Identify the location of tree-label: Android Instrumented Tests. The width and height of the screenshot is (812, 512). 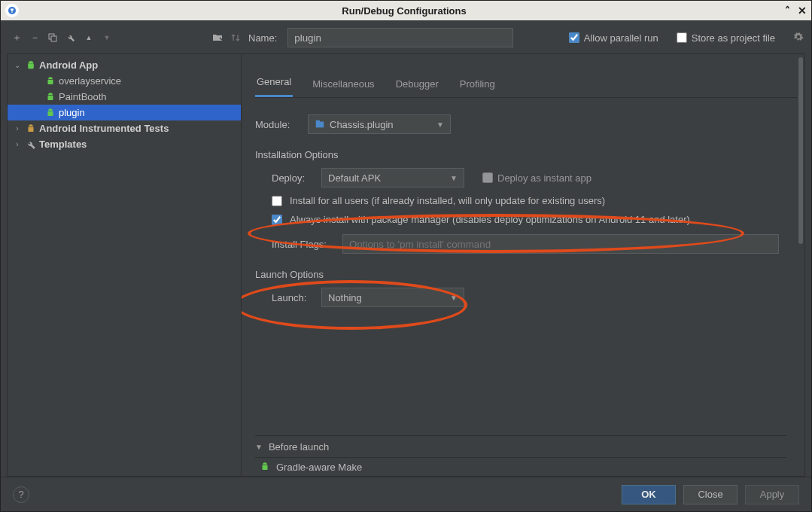
(104, 128).